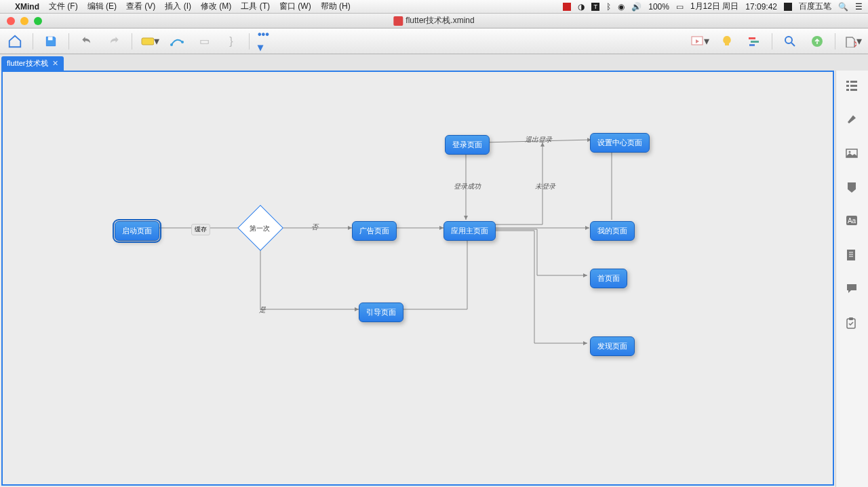 Image resolution: width=868 pixels, height=487 pixels. Describe the element at coordinates (679, 7) in the screenshot. I see `battery-icon: ▭` at that location.